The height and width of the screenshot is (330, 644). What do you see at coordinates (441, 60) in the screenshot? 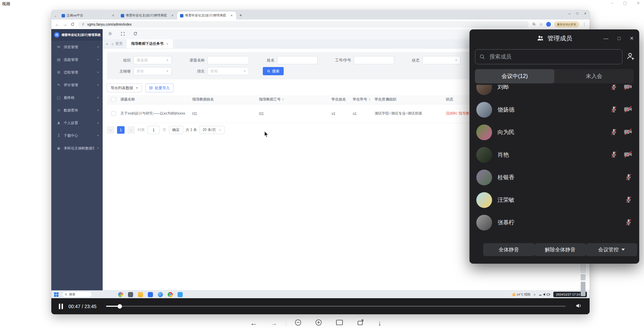
I see `status-select: ▼` at bounding box center [441, 60].